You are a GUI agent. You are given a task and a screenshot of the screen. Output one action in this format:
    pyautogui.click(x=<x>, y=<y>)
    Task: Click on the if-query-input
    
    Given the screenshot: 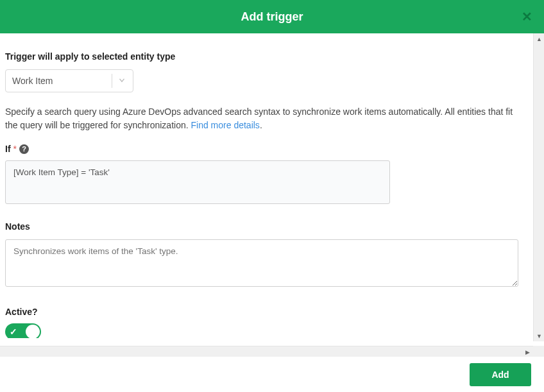 What is the action you would take?
    pyautogui.click(x=198, y=182)
    